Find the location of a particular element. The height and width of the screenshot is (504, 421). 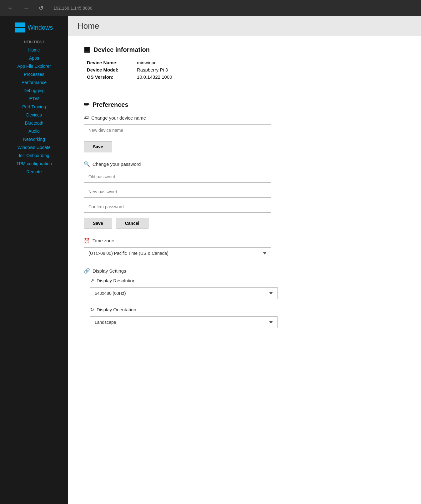

sidebar-item-debugging: Debugging is located at coordinates (34, 91).